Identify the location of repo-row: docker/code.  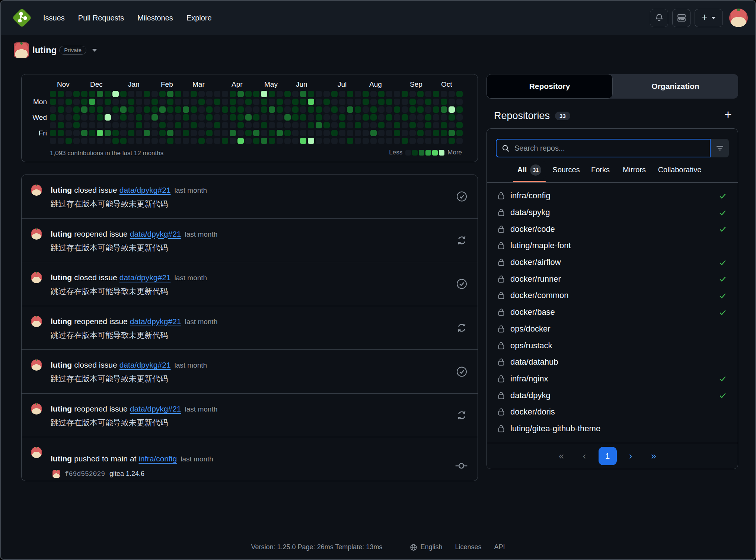
(612, 229).